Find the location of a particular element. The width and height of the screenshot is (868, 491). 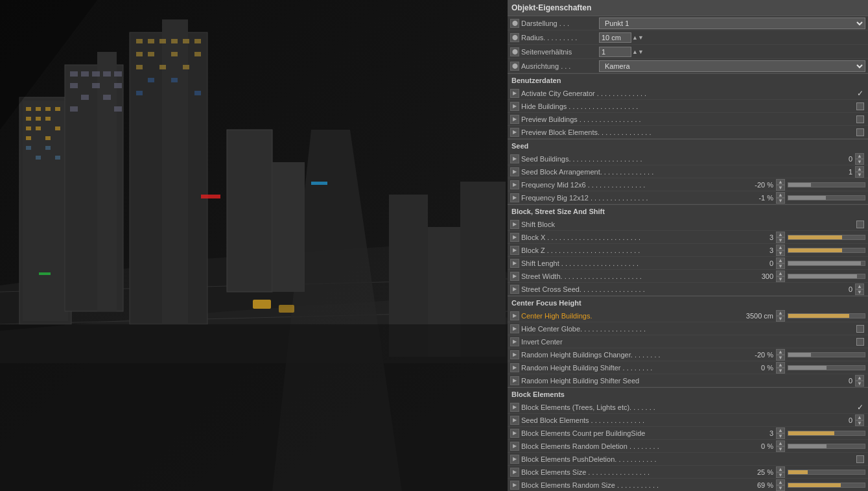

block-x-row: ▶ Block X . . . . . . . . . . . . . . . … is located at coordinates (688, 237).